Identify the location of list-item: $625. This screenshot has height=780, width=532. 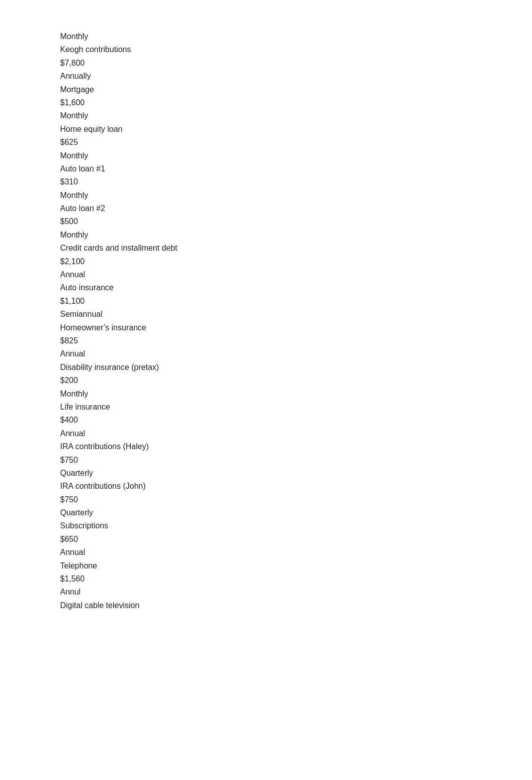
(266, 142).